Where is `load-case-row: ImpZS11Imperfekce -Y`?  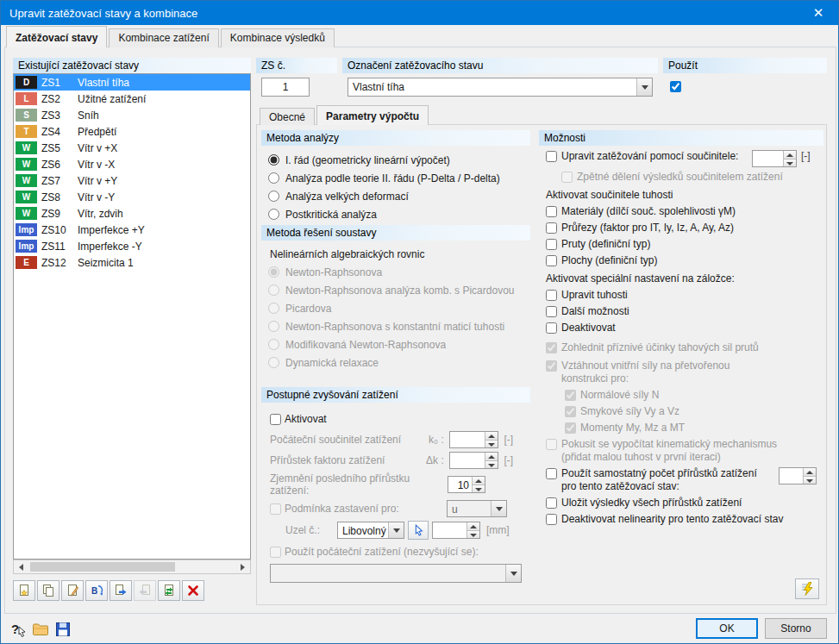
load-case-row: ImpZS11Imperfekce -Y is located at coordinates (132, 247).